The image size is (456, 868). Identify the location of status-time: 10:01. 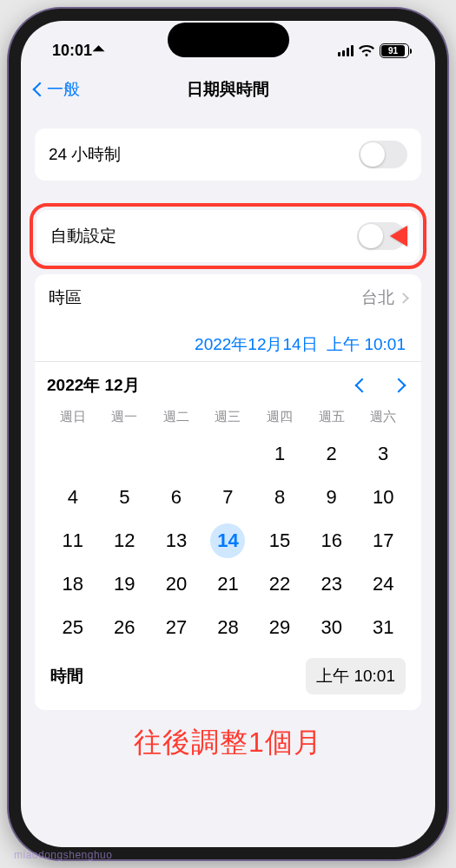
(72, 50).